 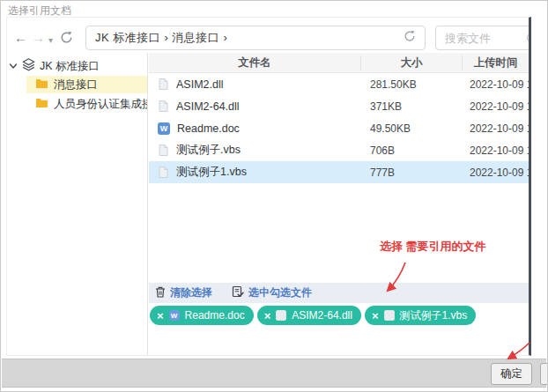 I want to click on sidebar-item-identity-auth: 人员身份认证集成接口, so click(x=87, y=104).